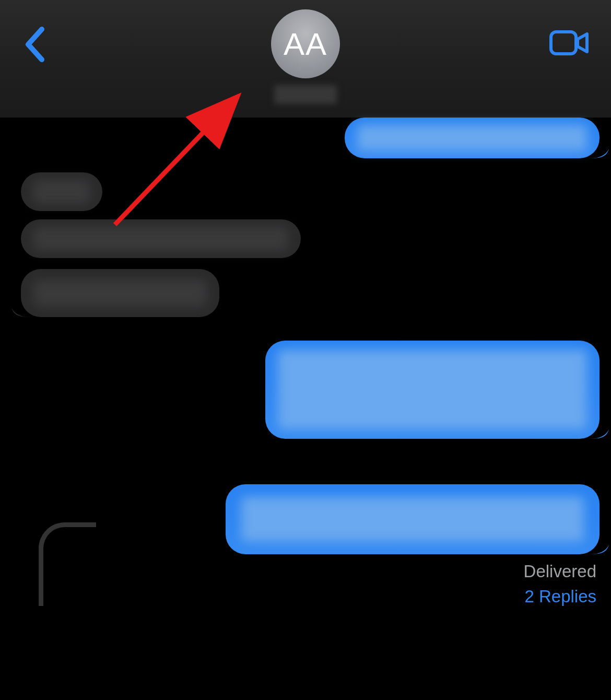 This screenshot has height=700, width=611. I want to click on video-camera-icon, so click(570, 43).